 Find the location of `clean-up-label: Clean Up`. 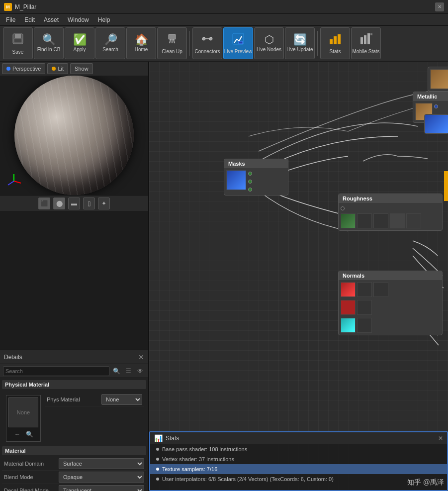

clean-up-label: Clean Up is located at coordinates (172, 52).